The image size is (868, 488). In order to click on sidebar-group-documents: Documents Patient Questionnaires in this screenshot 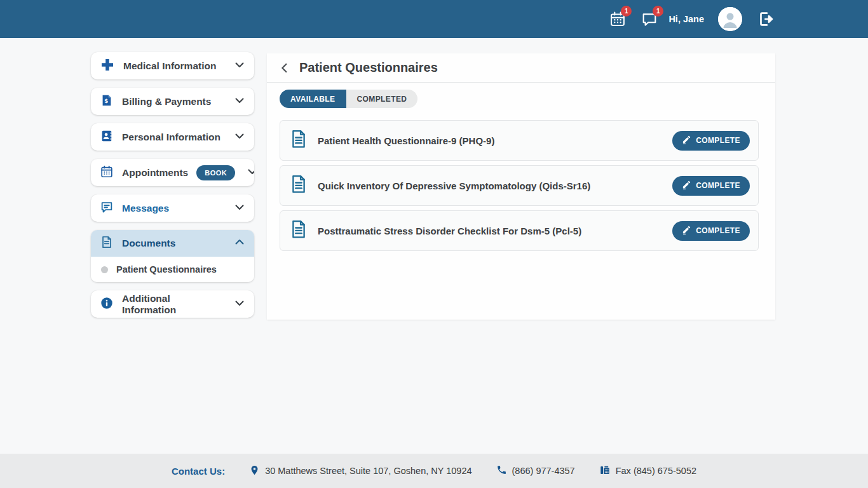, I will do `click(173, 256)`.